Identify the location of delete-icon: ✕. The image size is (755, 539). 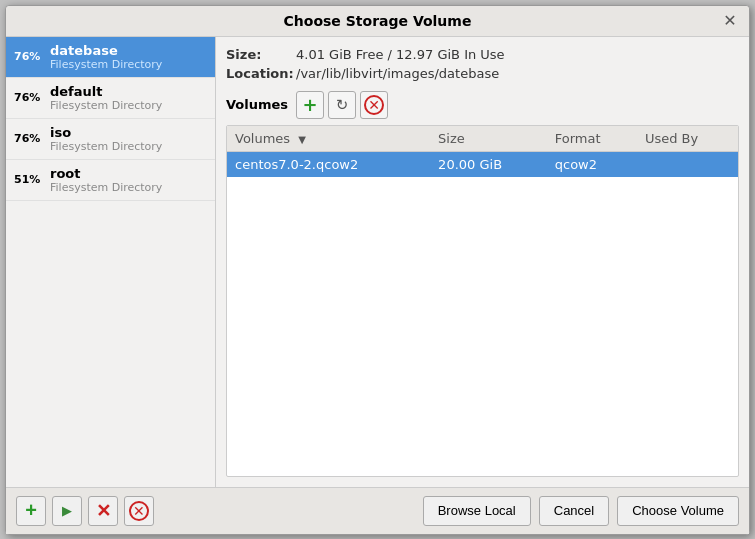
(374, 105).